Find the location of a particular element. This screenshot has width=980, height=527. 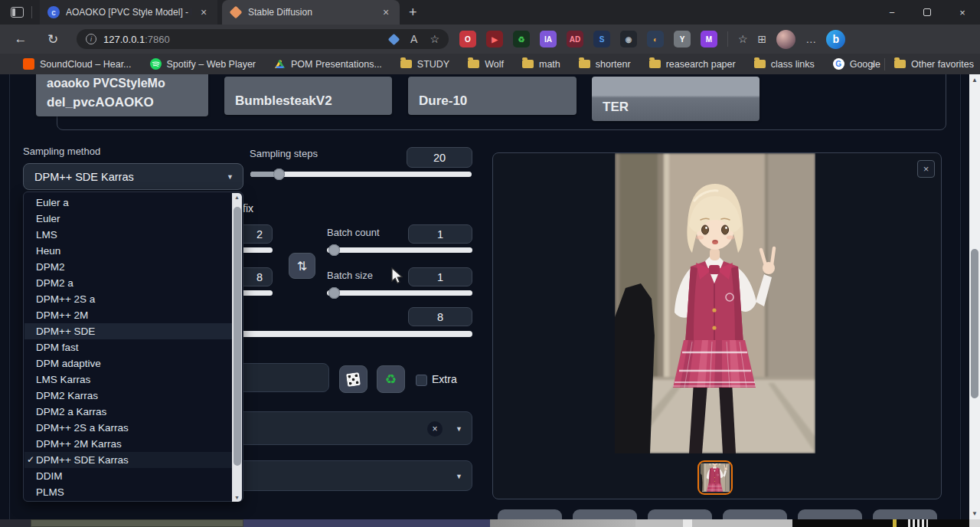

sampler-option: DDIM is located at coordinates (129, 476).